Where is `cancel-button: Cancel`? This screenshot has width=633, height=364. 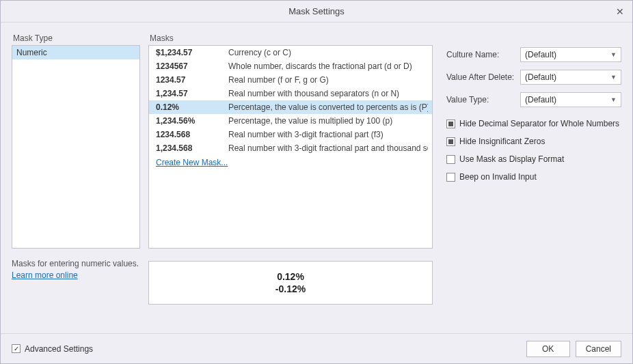
cancel-button: Cancel is located at coordinates (599, 349).